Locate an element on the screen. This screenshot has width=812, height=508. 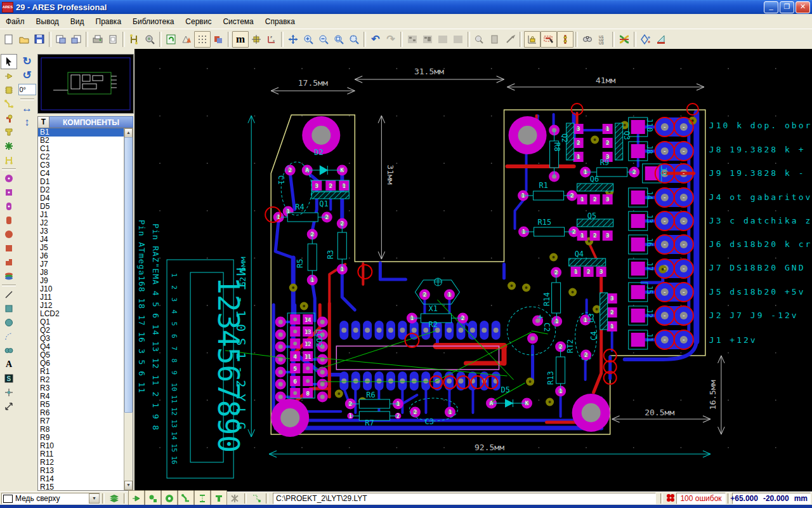
list-item-R6: R6 is located at coordinates (81, 413).